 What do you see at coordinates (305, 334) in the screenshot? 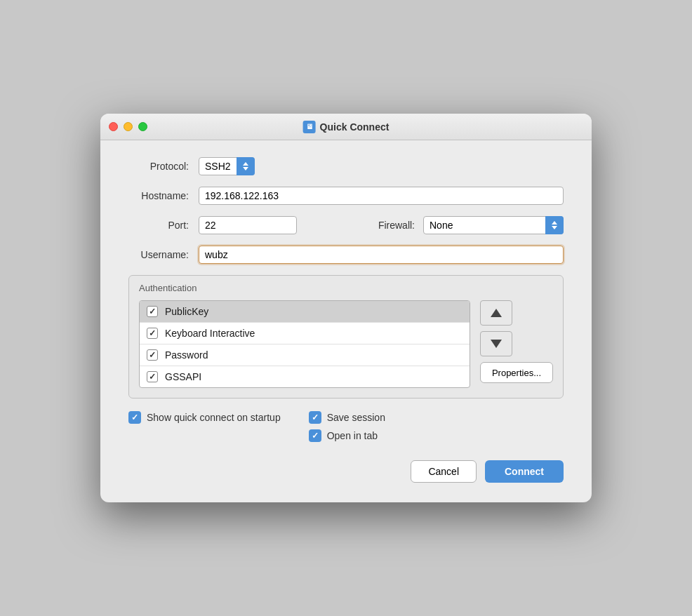
I see `list-item: Keyboard Interactive` at bounding box center [305, 334].